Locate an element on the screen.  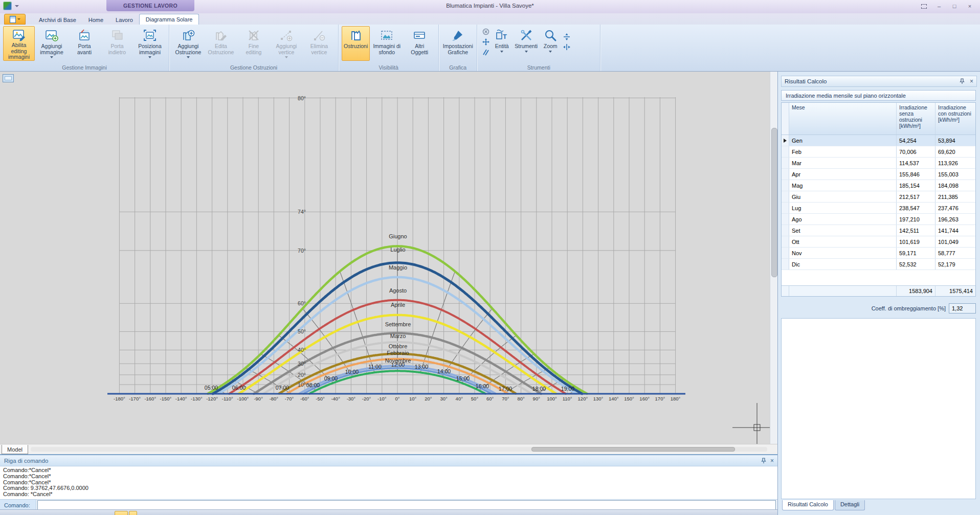
svg-text: 10° is located at coordinates (302, 385).